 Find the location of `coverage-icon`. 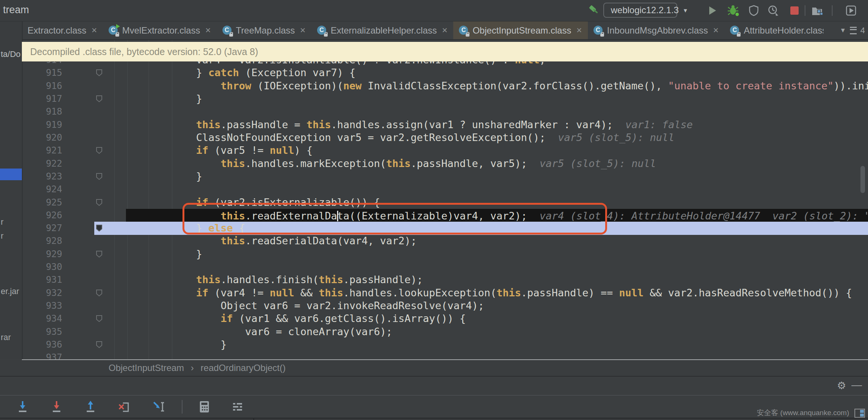

coverage-icon is located at coordinates (754, 11).